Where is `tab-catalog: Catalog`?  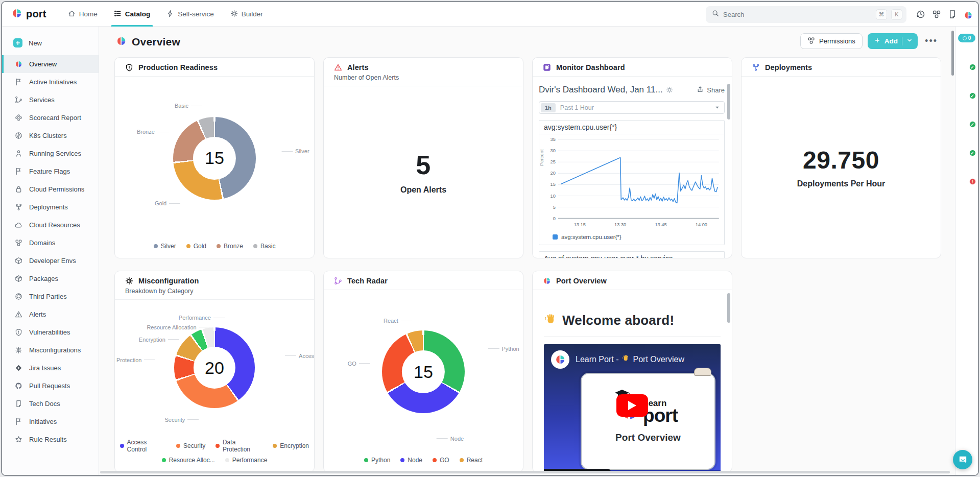
tab-catalog: Catalog is located at coordinates (132, 14).